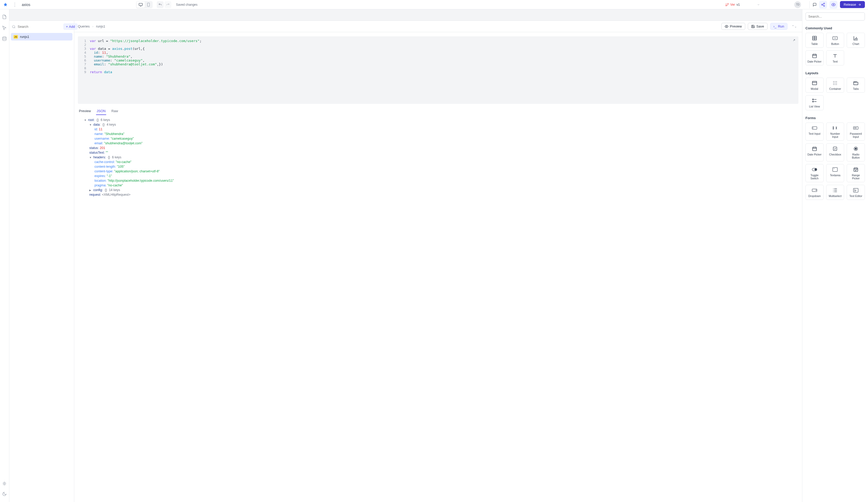 Image resolution: width=868 pixels, height=502 pixels. Describe the element at coordinates (437, 45) in the screenshot. I see `code-line: 2` at that location.